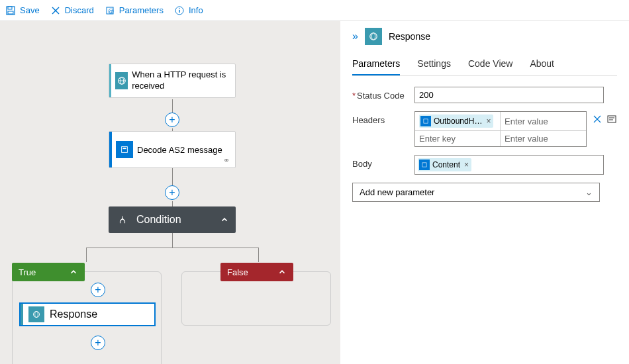 This screenshot has width=629, height=364. I want to click on body-label: Body, so click(381, 161).